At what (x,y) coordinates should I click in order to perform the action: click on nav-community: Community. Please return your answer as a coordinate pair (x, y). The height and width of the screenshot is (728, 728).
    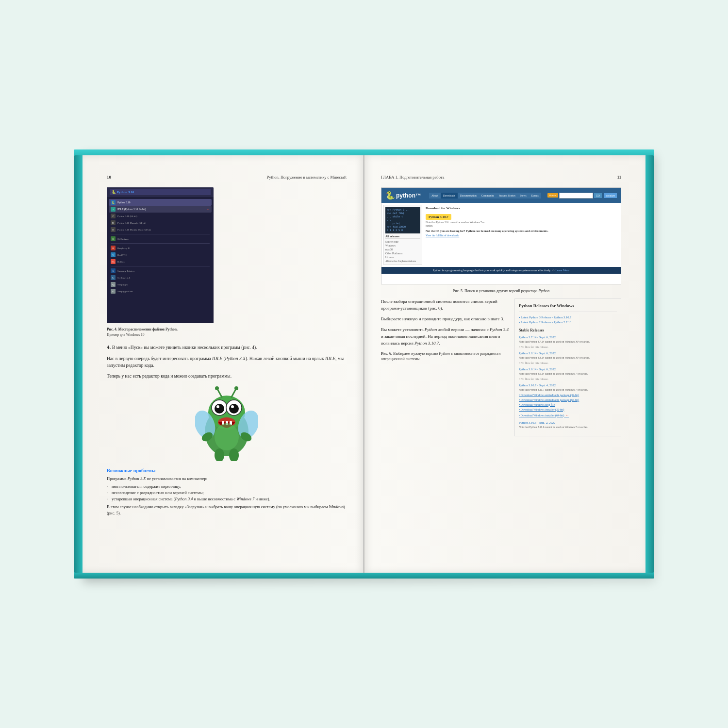
    Looking at the image, I should click on (488, 196).